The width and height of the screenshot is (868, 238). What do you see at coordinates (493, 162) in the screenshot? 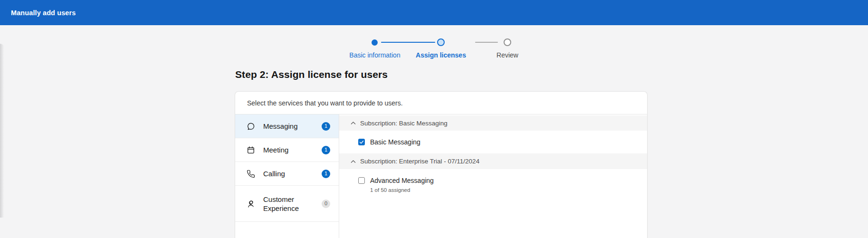
I see `subscription-header: Subscription: Enterprise Trial - 07/11/2…` at bounding box center [493, 162].